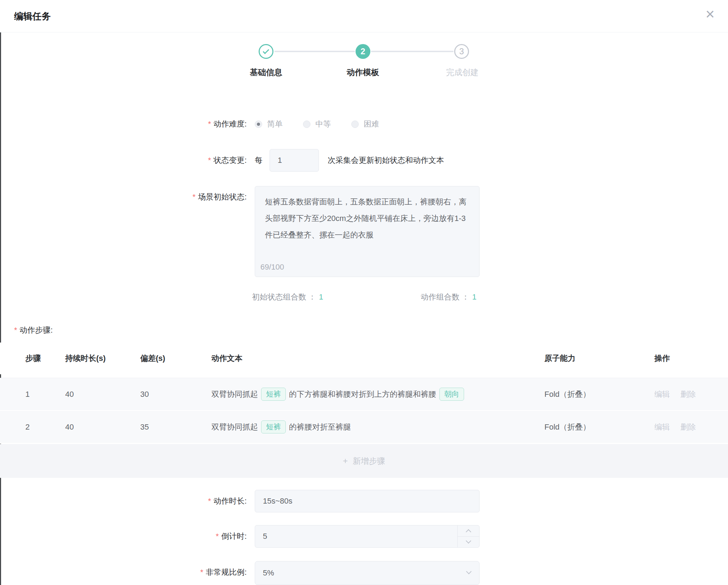 The image size is (728, 585). What do you see at coordinates (367, 232) in the screenshot?
I see `initial-state-textarea: 短裤五条数据背面朝上，五条数据正面朝上，裤腰朝右，离头部视野下方至少20cm之外…` at bounding box center [367, 232].